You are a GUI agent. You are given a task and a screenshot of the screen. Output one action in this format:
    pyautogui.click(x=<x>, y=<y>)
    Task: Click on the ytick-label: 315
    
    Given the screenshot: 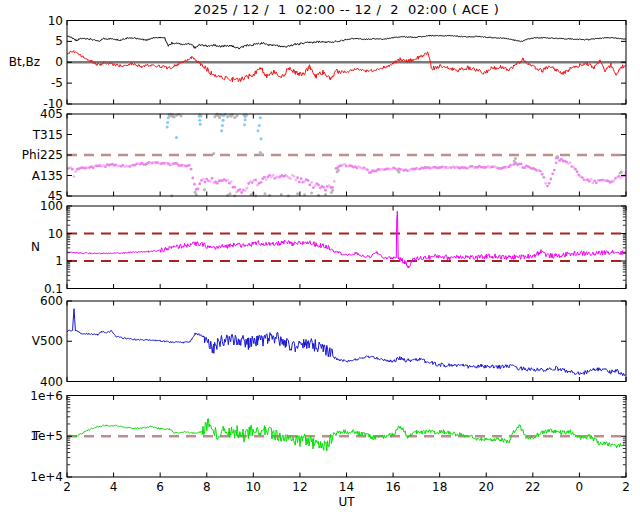 What is the action you would take?
    pyautogui.click(x=52, y=135)
    